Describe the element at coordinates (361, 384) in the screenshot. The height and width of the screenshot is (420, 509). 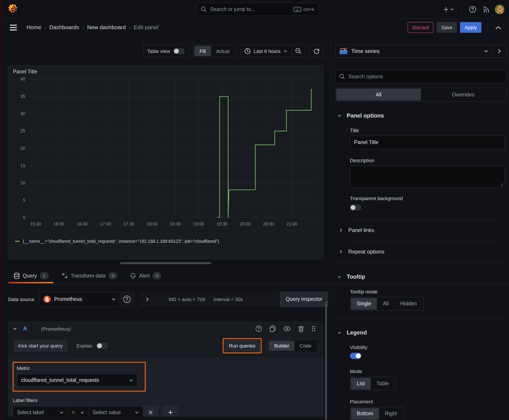
I see `legend-mode-list: List` at that location.